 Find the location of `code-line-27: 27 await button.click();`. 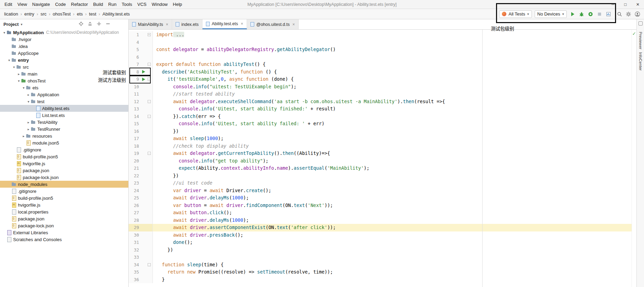

code-line-27: 27 await button.click(); is located at coordinates (383, 213).